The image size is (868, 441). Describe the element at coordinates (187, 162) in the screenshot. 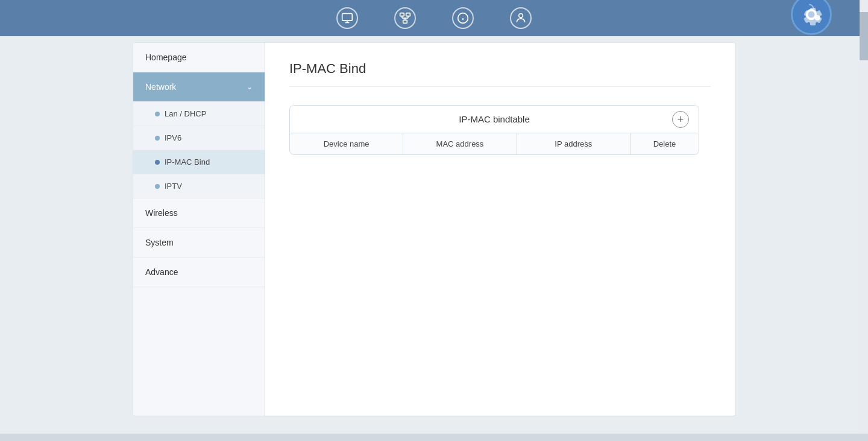

I see `ip-mac-bind-label: IP-MAC Bind` at that location.